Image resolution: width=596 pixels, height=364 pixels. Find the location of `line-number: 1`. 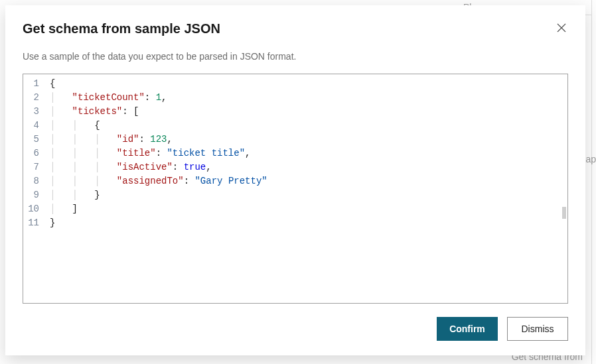

line-number: 1 is located at coordinates (32, 84).